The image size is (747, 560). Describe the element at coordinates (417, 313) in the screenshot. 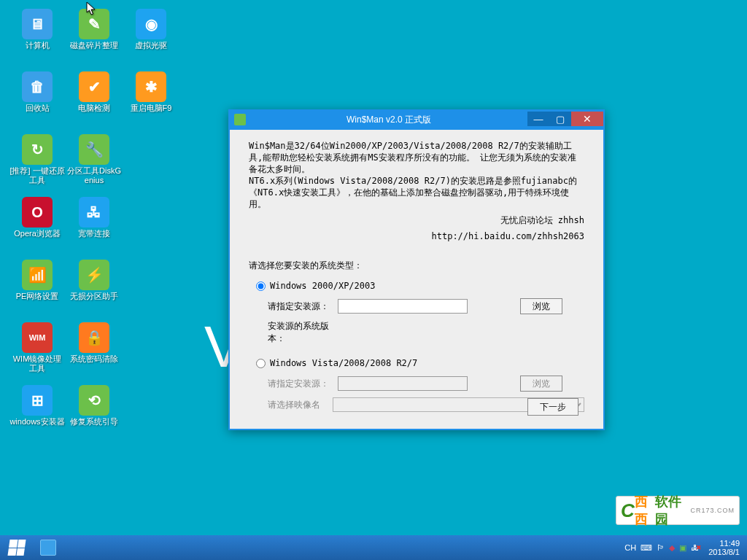

I see `option-nt5: Windows 2000/XP/2003 请指定安装源： 浏览 安装源的系统版本…` at that location.